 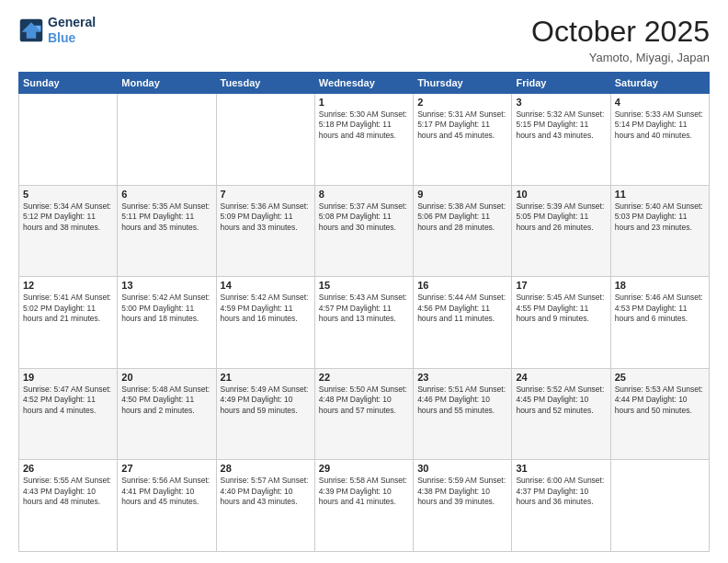 I want to click on day-info: Sunrise: 5:37 AM Sunset: 5:08 PM Dayligh…, so click(x=364, y=217).